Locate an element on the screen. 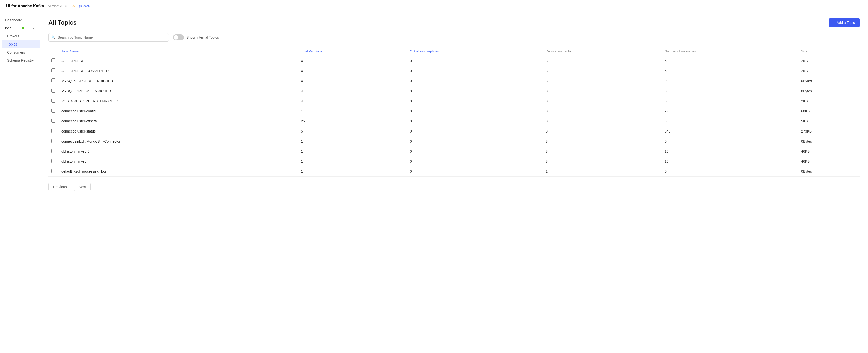  col-size: Size is located at coordinates (829, 51).